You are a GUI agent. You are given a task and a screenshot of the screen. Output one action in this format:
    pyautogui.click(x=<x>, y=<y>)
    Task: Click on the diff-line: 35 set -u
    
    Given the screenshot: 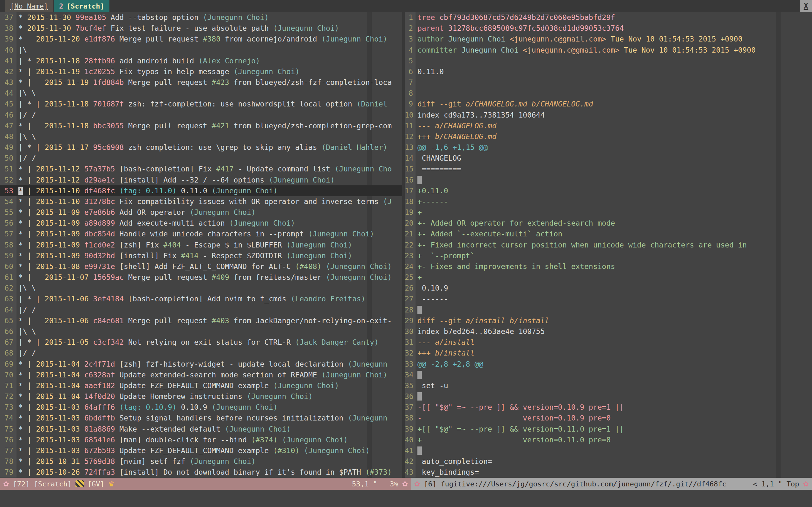 What is the action you would take?
    pyautogui.click(x=608, y=386)
    